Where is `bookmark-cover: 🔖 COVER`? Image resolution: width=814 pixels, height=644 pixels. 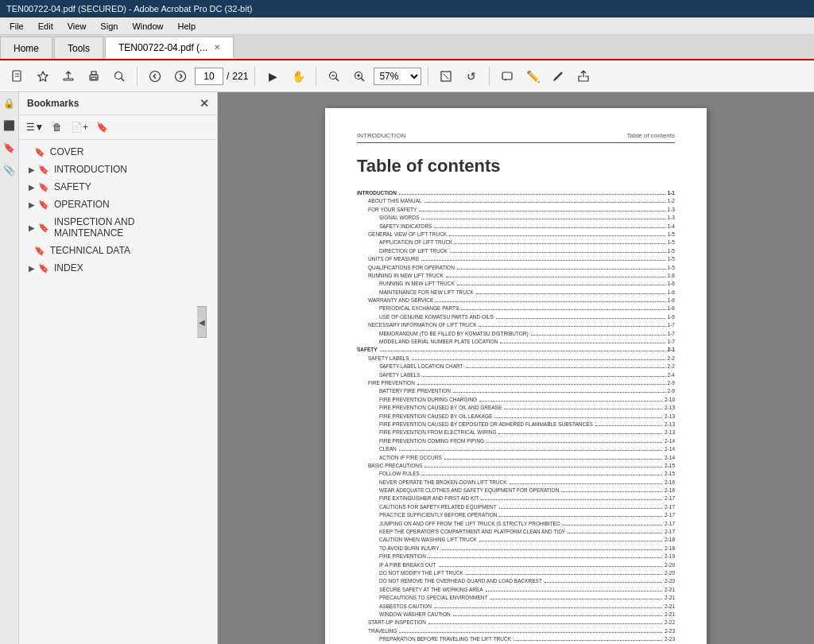
bookmark-cover: 🔖 COVER is located at coordinates (118, 152).